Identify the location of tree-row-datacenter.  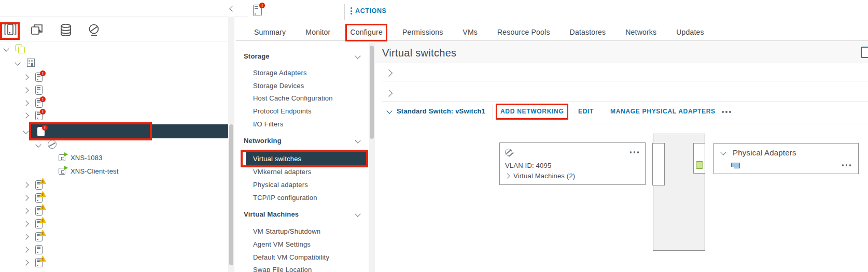
(25, 63).